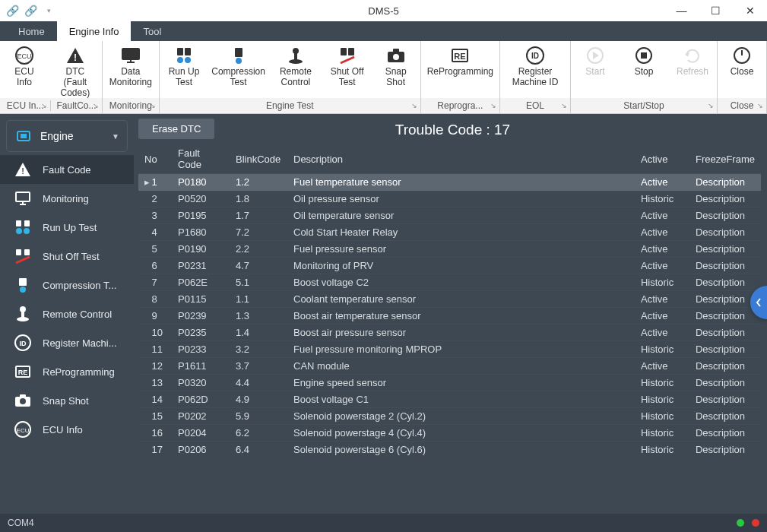 The height and width of the screenshot is (532, 767). What do you see at coordinates (742, 70) in the screenshot?
I see `ribbon-close: Close` at bounding box center [742, 70].